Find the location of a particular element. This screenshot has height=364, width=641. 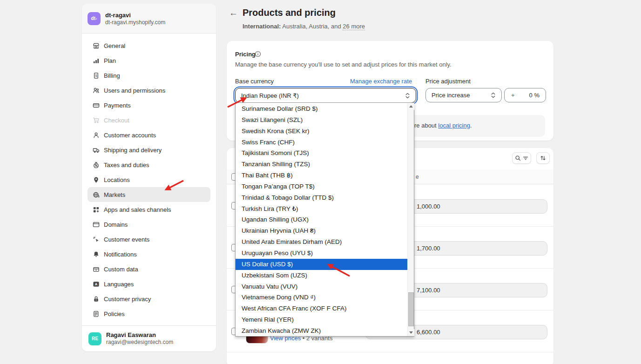

store-header: dt- dt-ragavi dt-ragavi.myshopify.com is located at coordinates (149, 19).